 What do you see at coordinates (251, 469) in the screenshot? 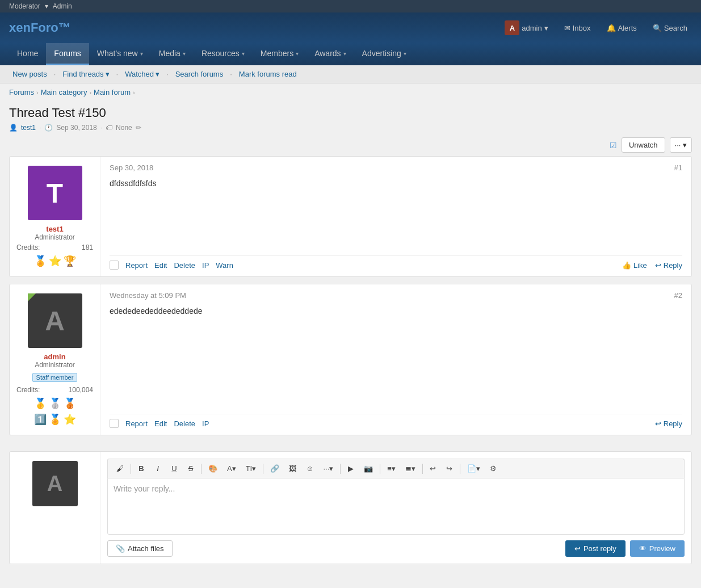
I see `toolbar-textformat-btn: TI▾` at bounding box center [251, 469].